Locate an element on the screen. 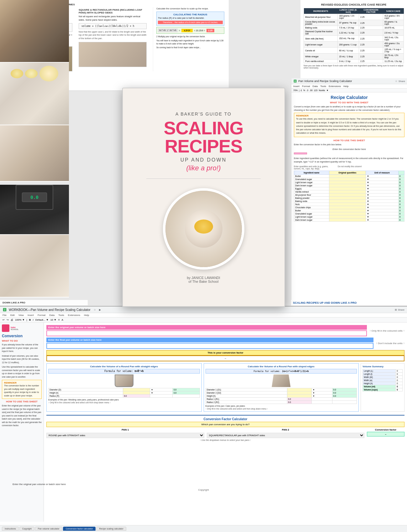 This screenshot has height=532, width=407. original-volume-input is located at coordinates (207, 333).